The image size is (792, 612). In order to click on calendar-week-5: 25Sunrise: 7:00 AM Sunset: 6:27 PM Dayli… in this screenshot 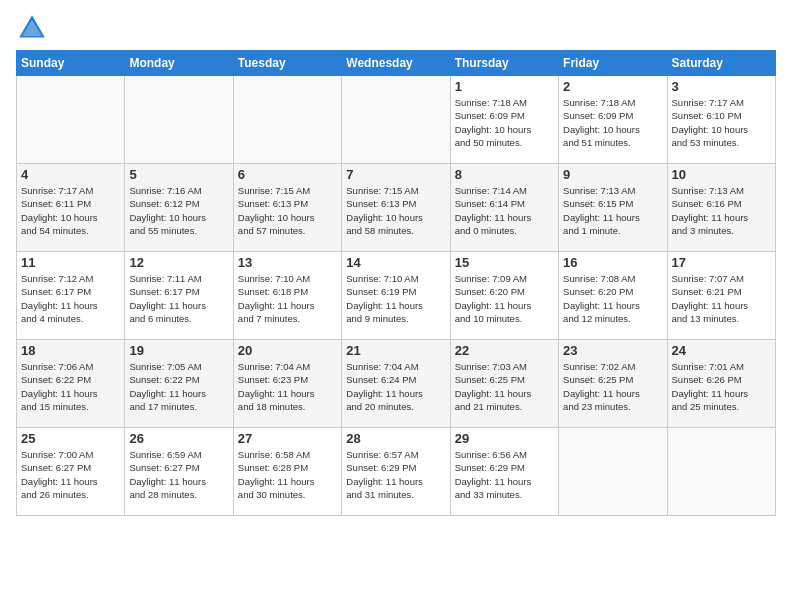, I will do `click(396, 472)`.